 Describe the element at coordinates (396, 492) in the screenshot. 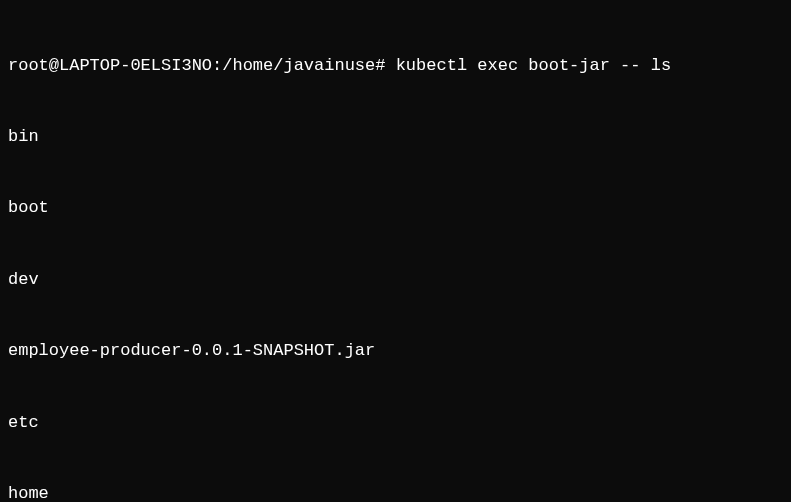

I see `output-line: home` at that location.